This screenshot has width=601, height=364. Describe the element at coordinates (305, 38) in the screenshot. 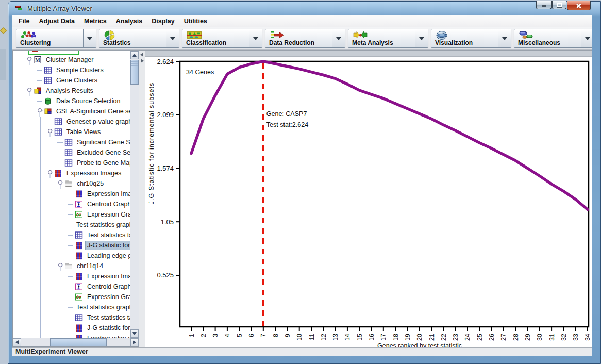

I see `toolbar-group-data-reduction: Data Reduction` at that location.